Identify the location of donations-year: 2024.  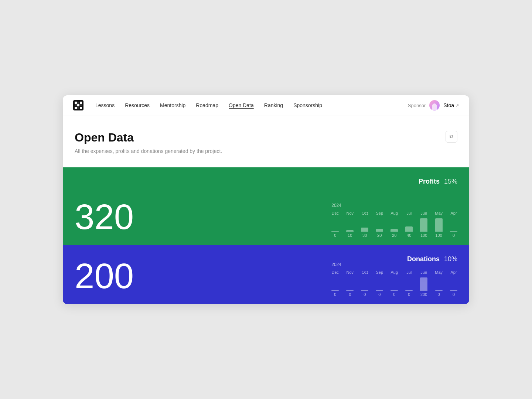
(395, 265).